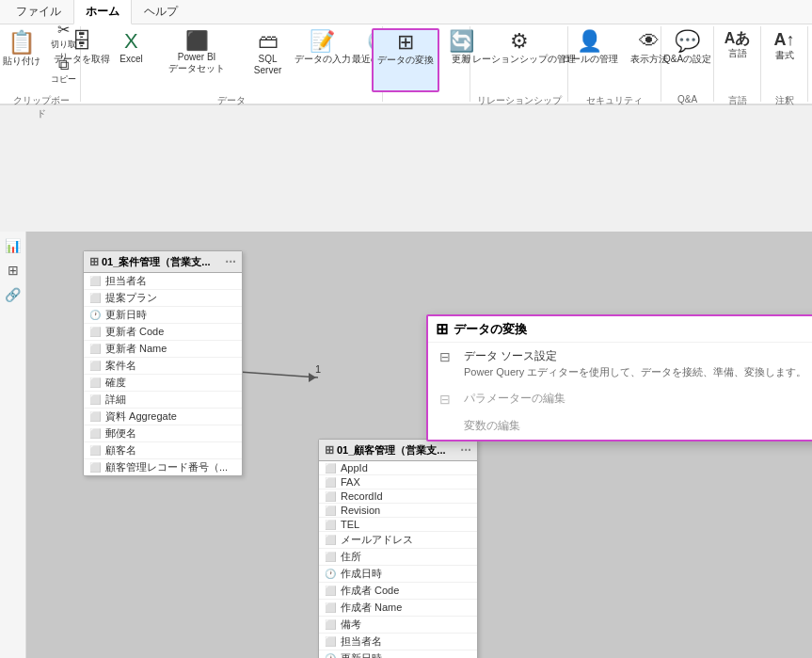  What do you see at coordinates (268, 60) in the screenshot?
I see `sql-server-button: 🗃 SQL Server` at bounding box center [268, 60].